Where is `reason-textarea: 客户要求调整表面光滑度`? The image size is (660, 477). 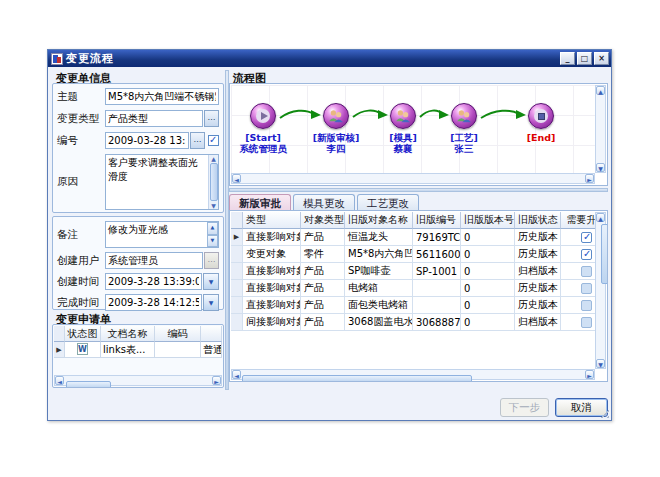
reason-textarea: 客户要求调整表面光滑度 is located at coordinates (162, 182).